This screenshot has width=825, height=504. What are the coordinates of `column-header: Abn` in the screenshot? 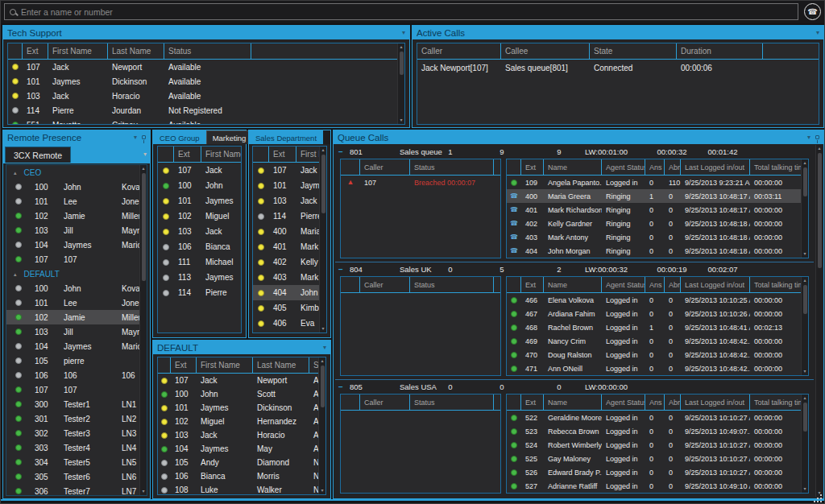 It's located at (673, 285).